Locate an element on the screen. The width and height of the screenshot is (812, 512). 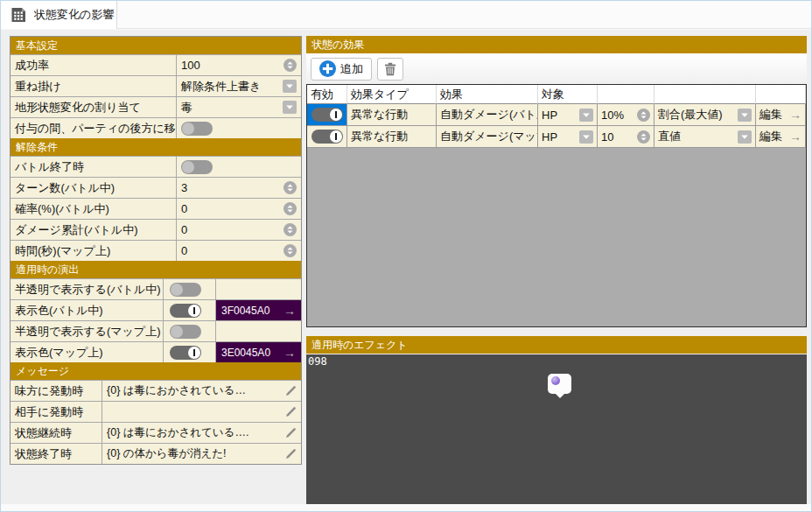
effects-toolbar: 追加 is located at coordinates (556, 68).